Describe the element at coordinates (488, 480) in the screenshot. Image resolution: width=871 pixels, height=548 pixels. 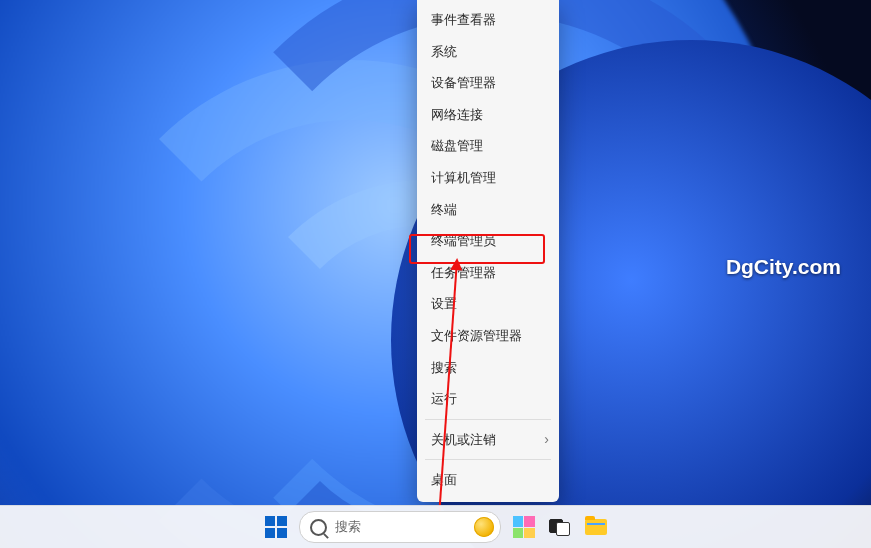
I see `menu-item-desktop: 桌面` at that location.